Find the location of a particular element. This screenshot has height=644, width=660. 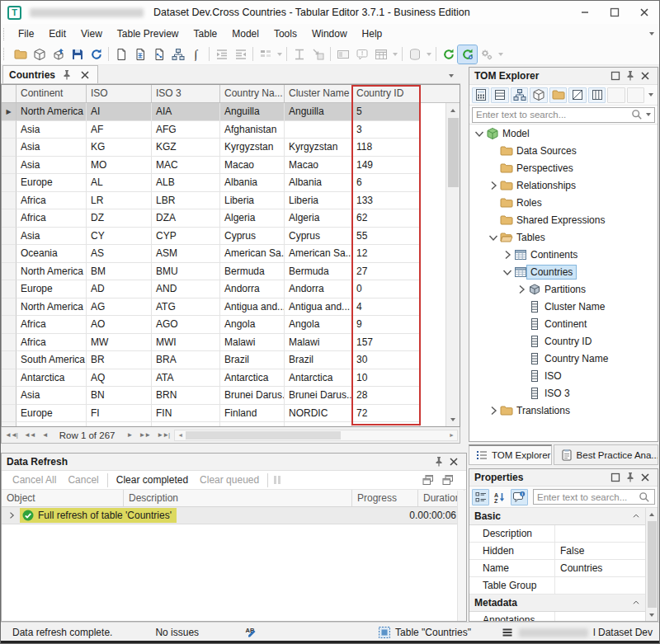

property-row-name: NameCountries is located at coordinates (558, 569).